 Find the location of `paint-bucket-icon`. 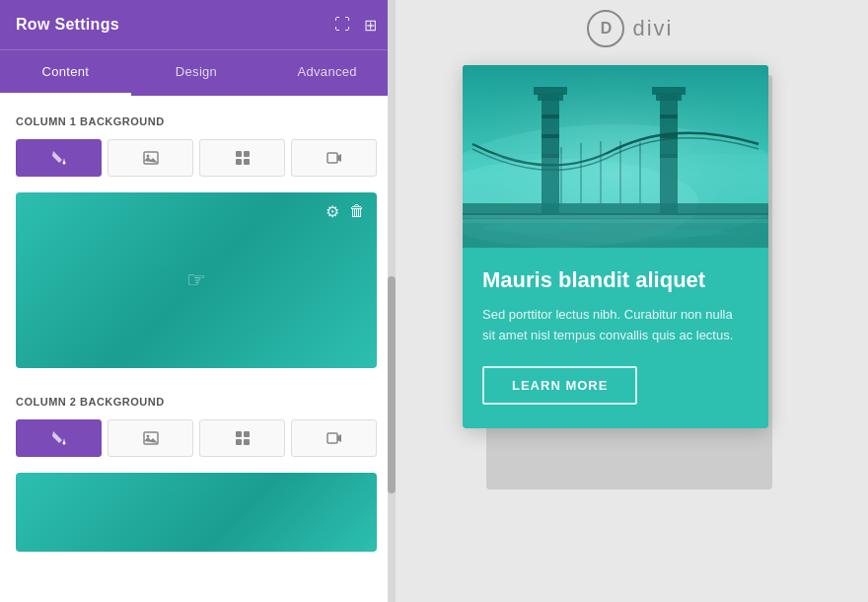

paint-bucket-icon is located at coordinates (59, 158).